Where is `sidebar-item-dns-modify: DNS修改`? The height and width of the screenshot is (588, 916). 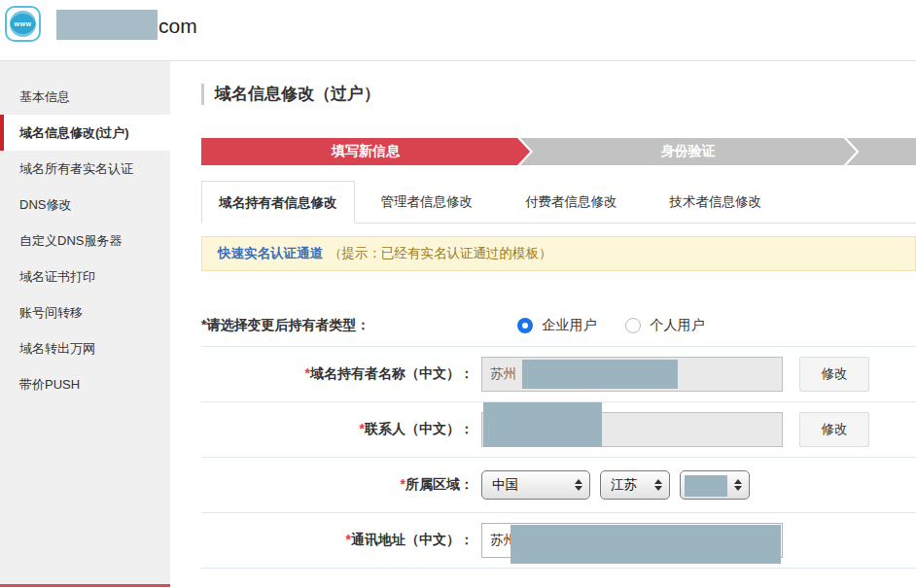
sidebar-item-dns-modify: DNS修改 is located at coordinates (86, 204).